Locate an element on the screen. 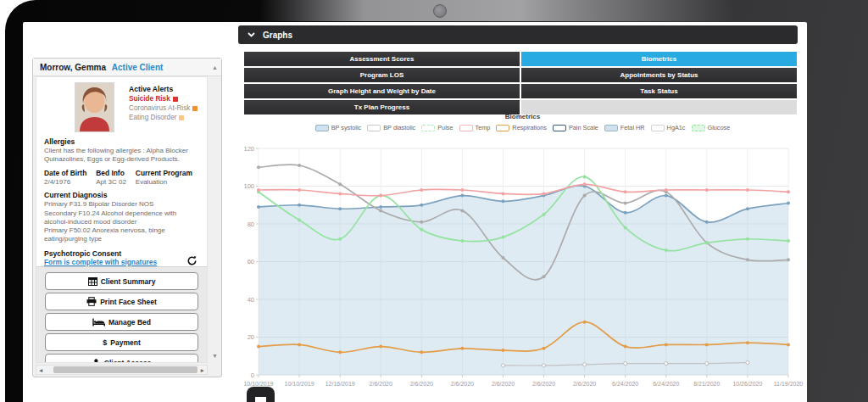 Image resolution: width=868 pixels, height=402 pixels. horizontal-scrollbar: ◄ ► is located at coordinates (122, 370).